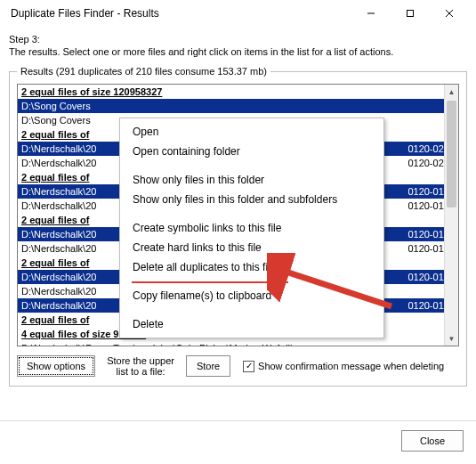 The width and height of the screenshot is (476, 464). What do you see at coordinates (238, 344) in the screenshot?
I see `list-item: D:\Nerdschalk\PowerToys\modules\ColorPic…` at bounding box center [238, 344].